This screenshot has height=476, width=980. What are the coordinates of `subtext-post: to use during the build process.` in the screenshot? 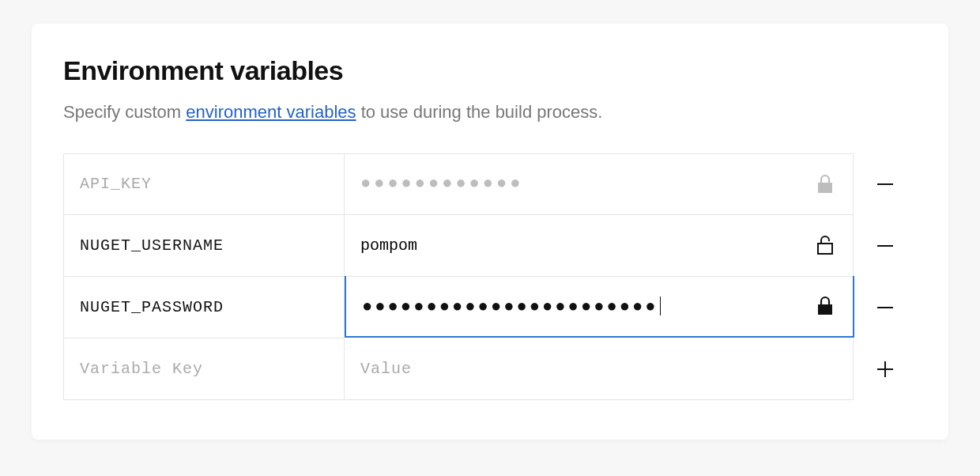 It's located at (480, 112).